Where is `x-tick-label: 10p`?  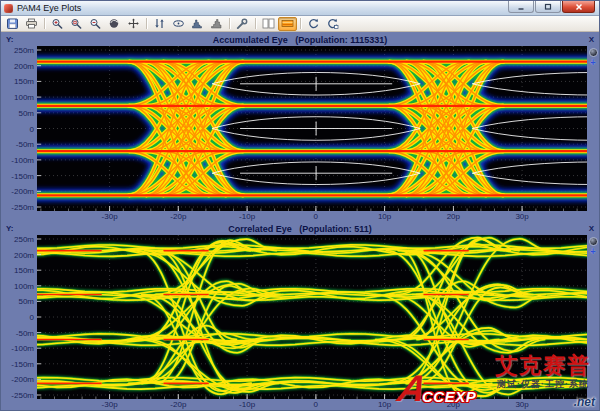 x-tick-label: 10p is located at coordinates (384, 404).